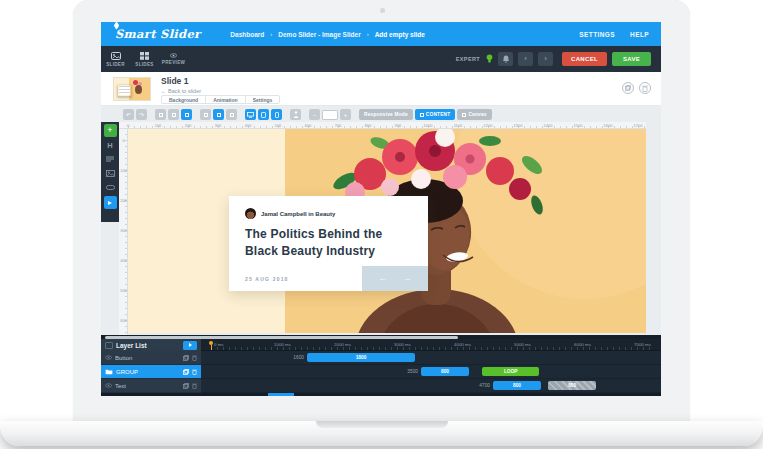  I want to click on preview-button: PREVIEW, so click(174, 59).